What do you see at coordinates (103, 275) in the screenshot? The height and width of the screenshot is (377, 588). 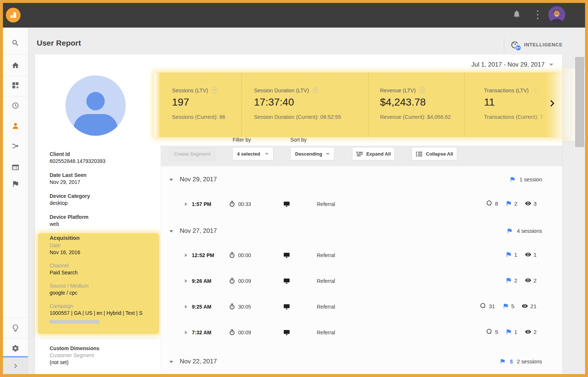 I see `acquisition-section: Acquisition Date Nov 16, 2016 Channel Pa…` at bounding box center [103, 275].